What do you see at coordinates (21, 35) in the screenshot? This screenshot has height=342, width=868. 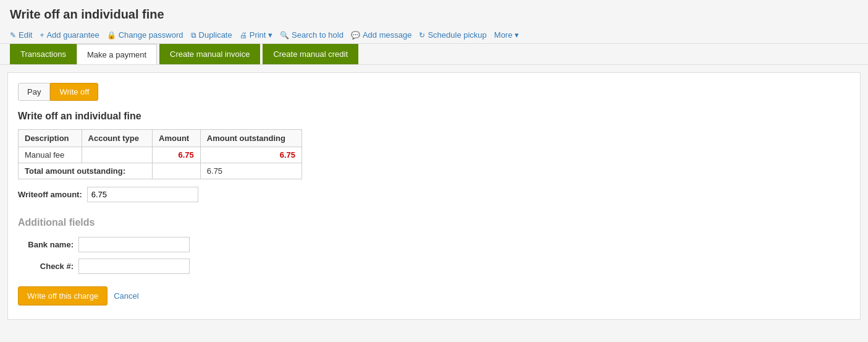 I see `toolbar-edit: ✎ Edit` at bounding box center [21, 35].